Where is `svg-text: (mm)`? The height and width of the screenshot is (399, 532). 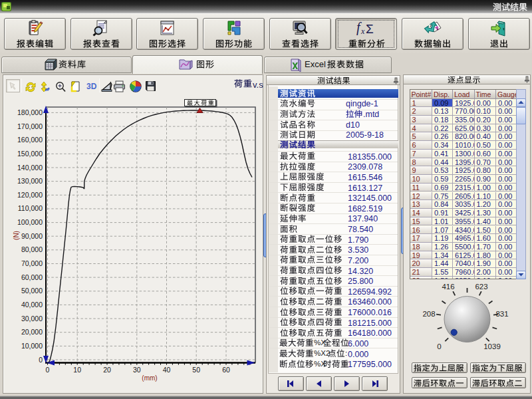
svg-text: (mm) is located at coordinates (149, 378).